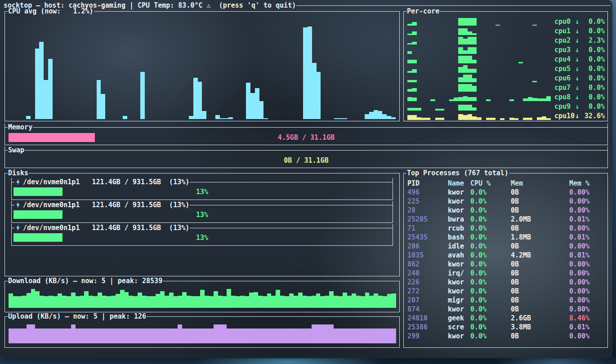  Describe the element at coordinates (506, 78) in the screenshot. I see `core-row: cpu6↓0.0%` at that location.